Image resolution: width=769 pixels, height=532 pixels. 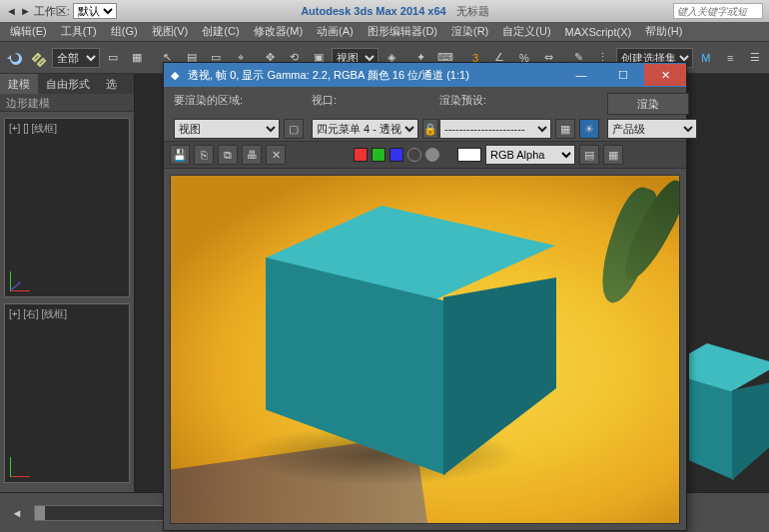 What do you see at coordinates (104, 513) in the screenshot?
I see `time-slider` at bounding box center [104, 513].